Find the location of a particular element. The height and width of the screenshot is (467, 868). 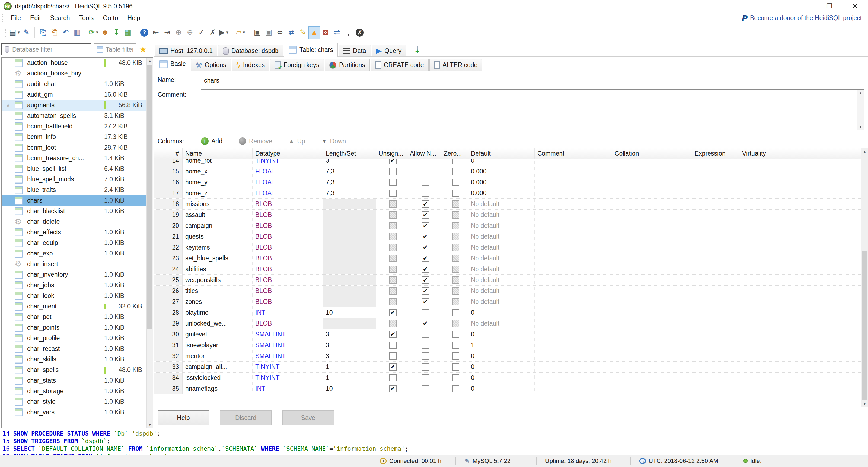

menu-item-help: Help is located at coordinates (134, 18).